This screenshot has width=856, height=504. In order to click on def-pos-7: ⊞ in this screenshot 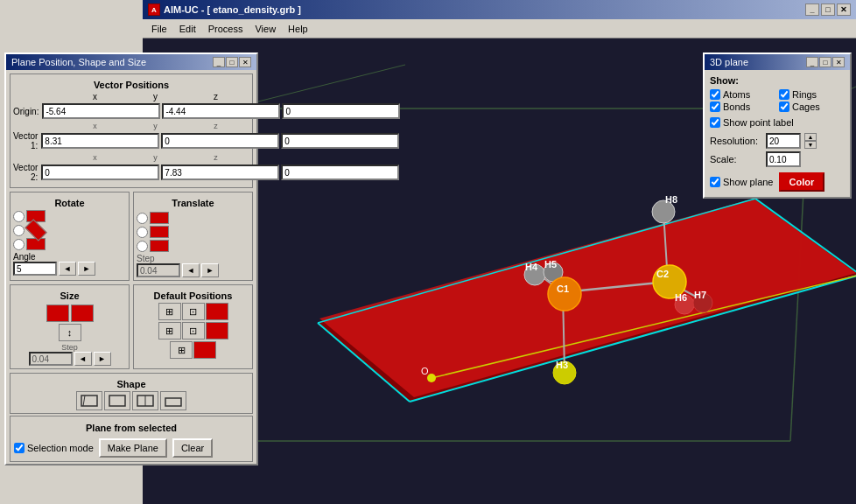, I will do `click(181, 350)`.